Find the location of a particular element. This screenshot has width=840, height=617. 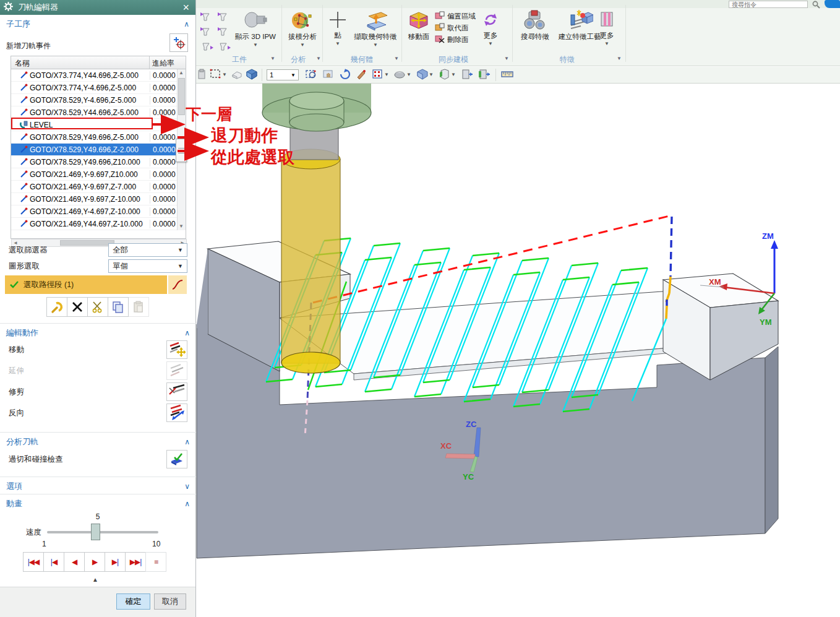

group-geometry-label: 幾何體 is located at coordinates (362, 59).